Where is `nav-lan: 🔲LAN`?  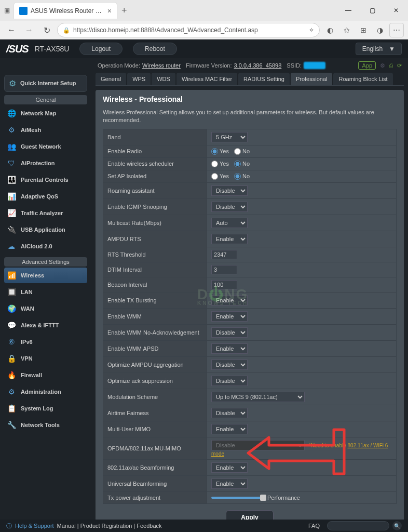 nav-lan: 🔲LAN is located at coordinates (46, 292).